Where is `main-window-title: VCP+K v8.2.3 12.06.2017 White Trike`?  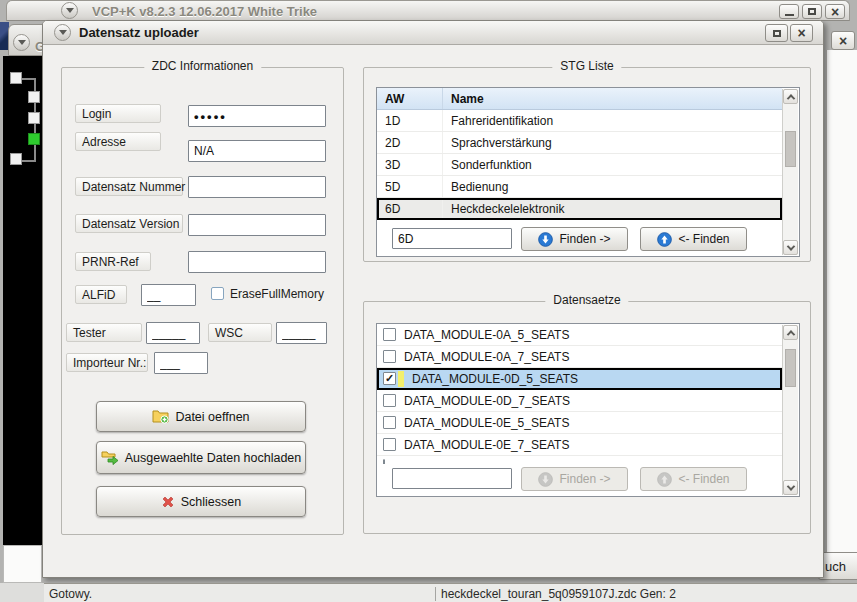 main-window-title: VCP+K v8.2.3 12.06.2017 White Trike is located at coordinates (204, 12).